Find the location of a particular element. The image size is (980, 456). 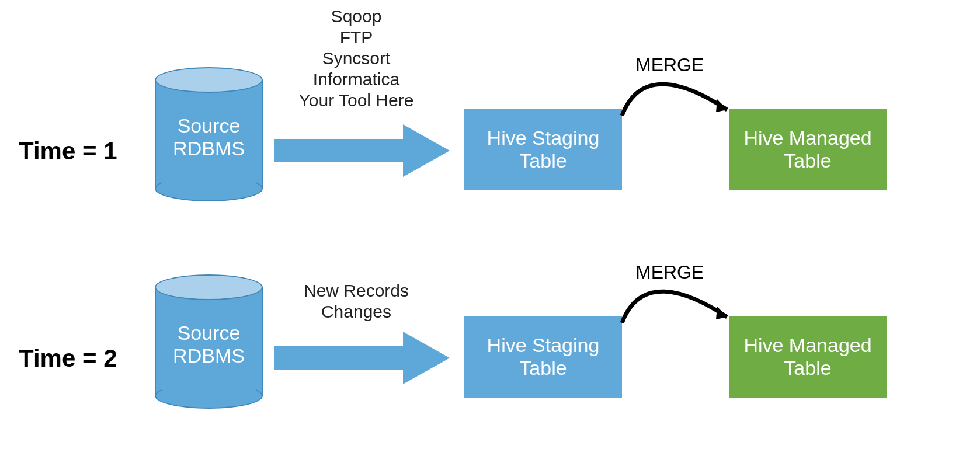

merge-label-2: MERGE is located at coordinates (669, 272).